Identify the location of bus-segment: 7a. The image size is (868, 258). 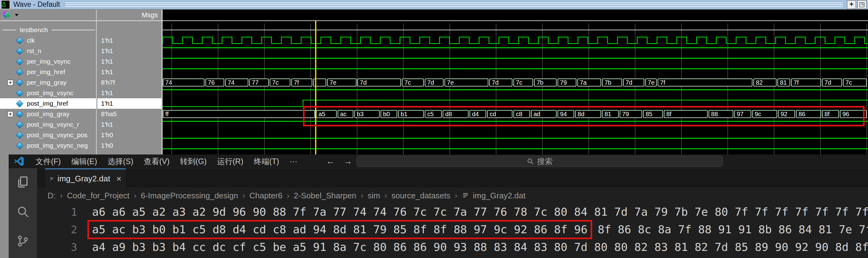
(589, 83).